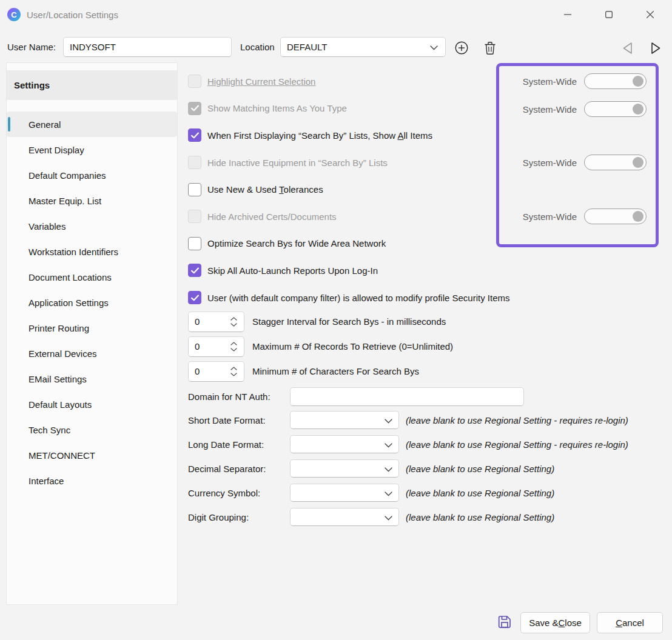 This screenshot has width=672, height=640. Describe the element at coordinates (627, 48) in the screenshot. I see `previous-record-button` at that location.